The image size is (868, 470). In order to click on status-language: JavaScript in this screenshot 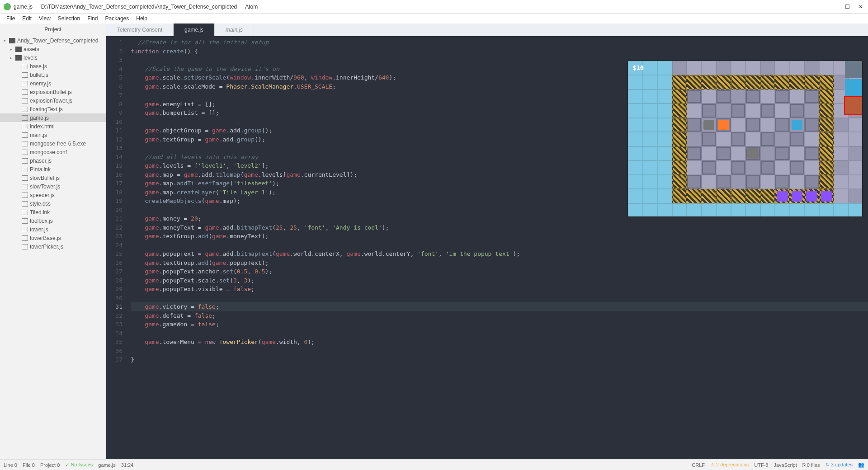, I will do `click(785, 465)`.